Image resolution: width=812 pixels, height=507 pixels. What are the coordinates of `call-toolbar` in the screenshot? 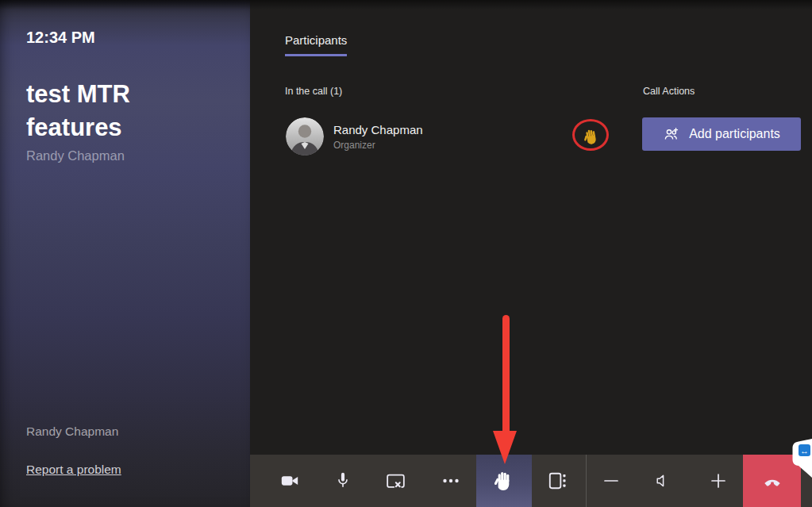 It's located at (531, 481).